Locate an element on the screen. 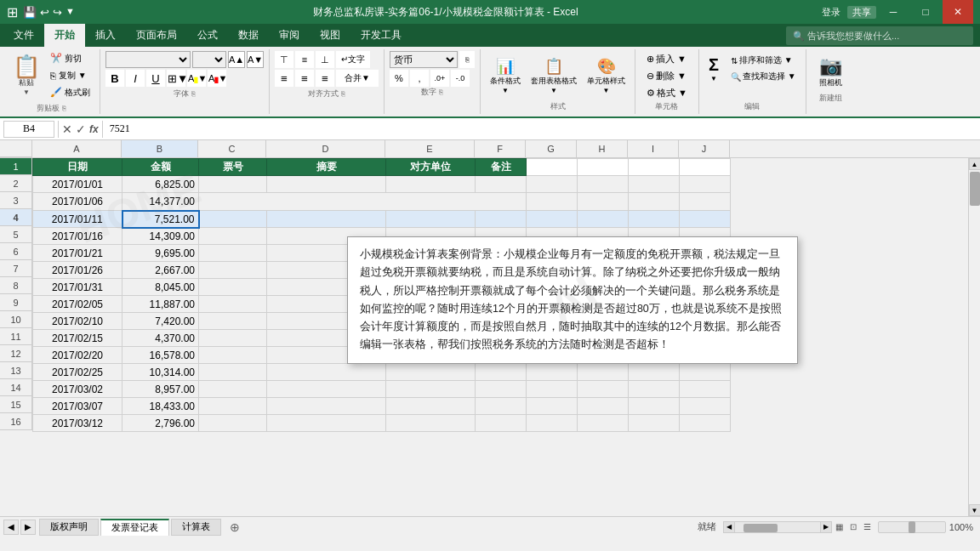  zoom-slider is located at coordinates (912, 527).